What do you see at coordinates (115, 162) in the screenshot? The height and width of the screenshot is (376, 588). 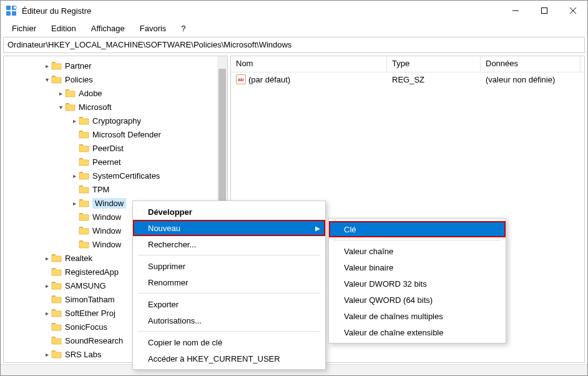 I see `tree-item: Peernet` at bounding box center [115, 162].